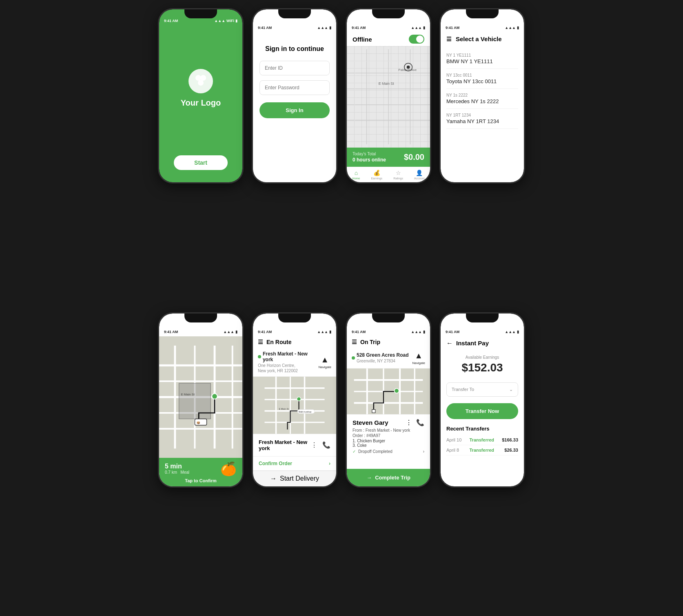  What do you see at coordinates (326, 445) in the screenshot?
I see `phone-call-icon: 📞` at bounding box center [326, 445].